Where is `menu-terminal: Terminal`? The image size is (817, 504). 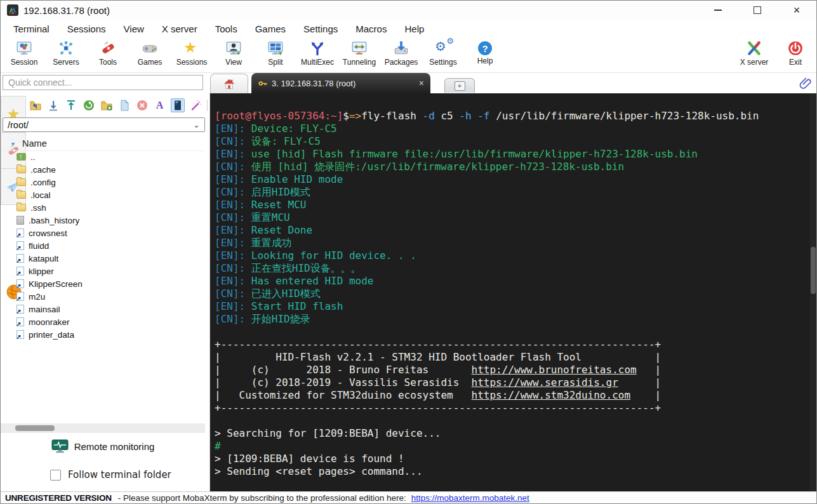
menu-terminal: Terminal is located at coordinates (32, 29).